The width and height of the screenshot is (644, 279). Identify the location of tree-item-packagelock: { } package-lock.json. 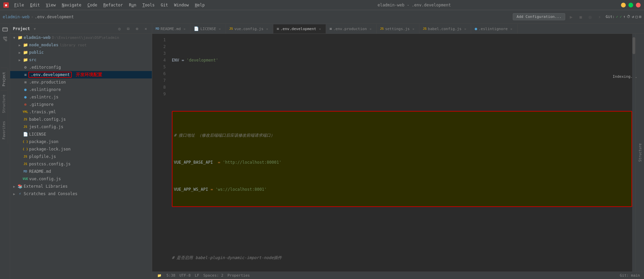
(81, 149).